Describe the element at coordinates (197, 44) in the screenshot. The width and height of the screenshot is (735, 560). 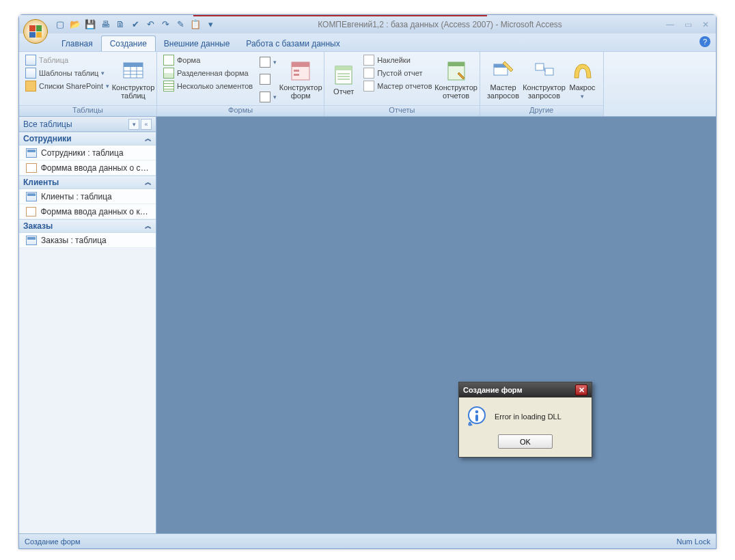
I see `tab-external: Внешние данные` at that location.